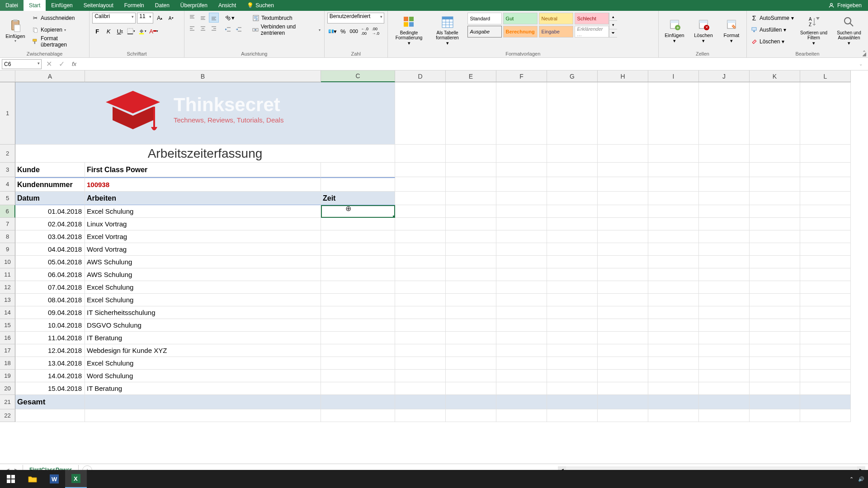  What do you see at coordinates (203, 376) in the screenshot?
I see `cell: Word Schulung` at bounding box center [203, 376].